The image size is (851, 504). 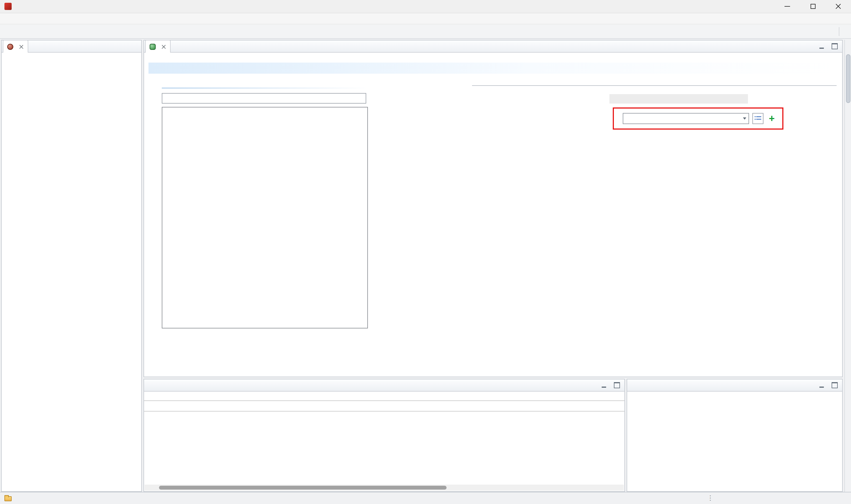 What do you see at coordinates (384, 385) in the screenshot?
I see `validation-tabstrip` at bounding box center [384, 385].